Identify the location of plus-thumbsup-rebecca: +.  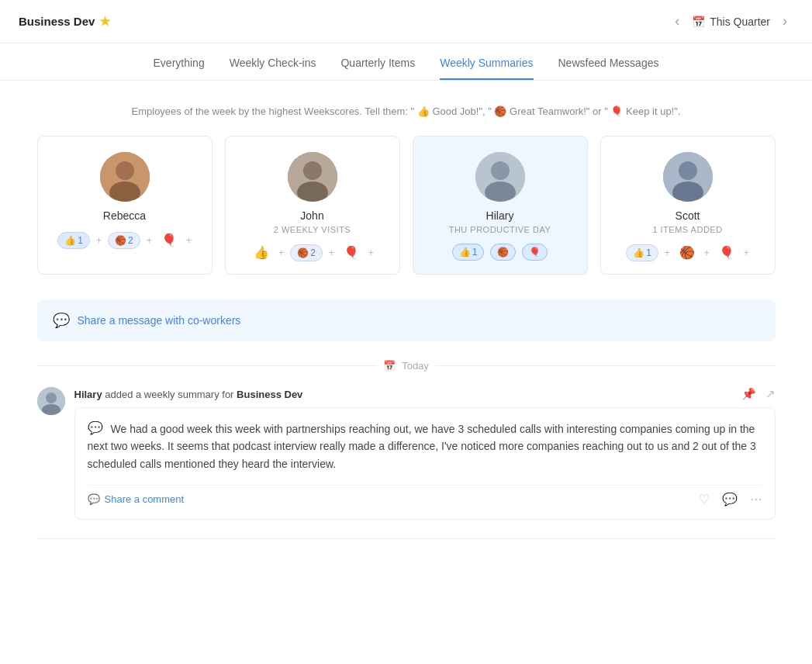
(99, 240).